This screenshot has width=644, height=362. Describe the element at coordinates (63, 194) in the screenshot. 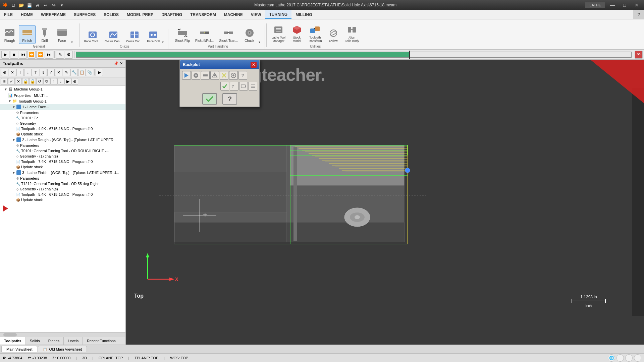

I see `tree-toolpath-3: 📄 Toolpath - 5.4K - 6715-18.NC - Program…` at that location.